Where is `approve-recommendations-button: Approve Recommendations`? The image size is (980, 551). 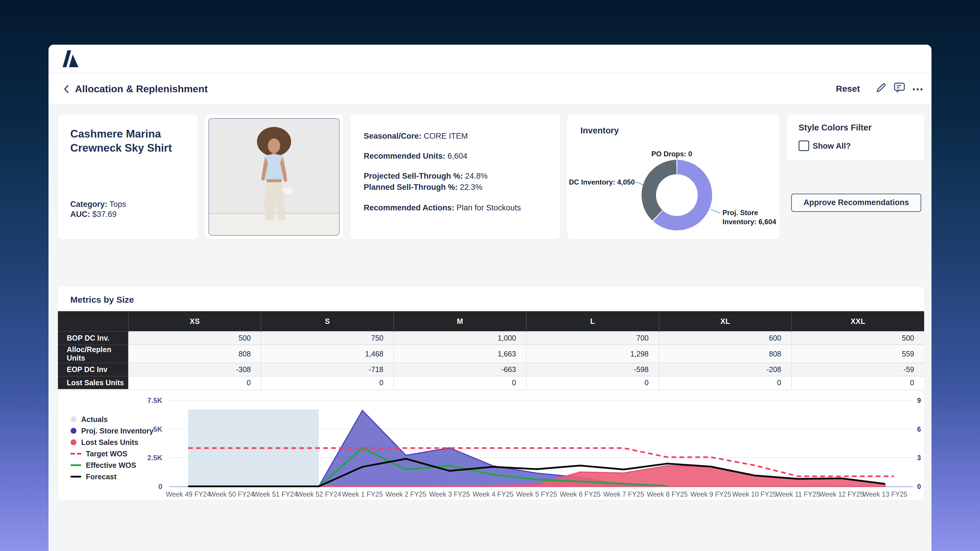
approve-recommendations-button: Approve Recommendations is located at coordinates (856, 203).